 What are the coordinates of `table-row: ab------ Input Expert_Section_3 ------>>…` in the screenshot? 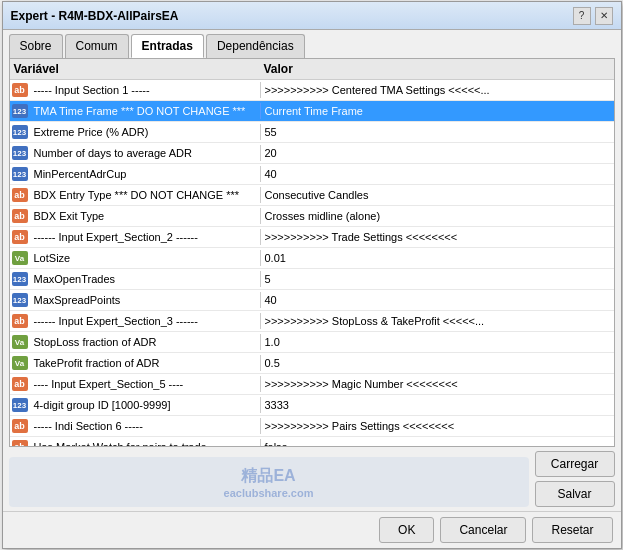 It's located at (312, 322).